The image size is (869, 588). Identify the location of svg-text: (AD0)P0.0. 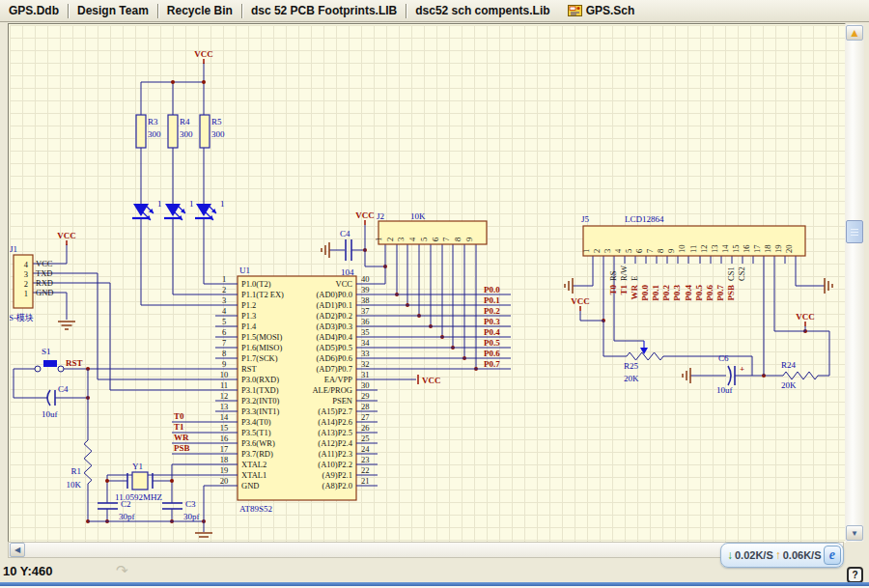
(334, 294).